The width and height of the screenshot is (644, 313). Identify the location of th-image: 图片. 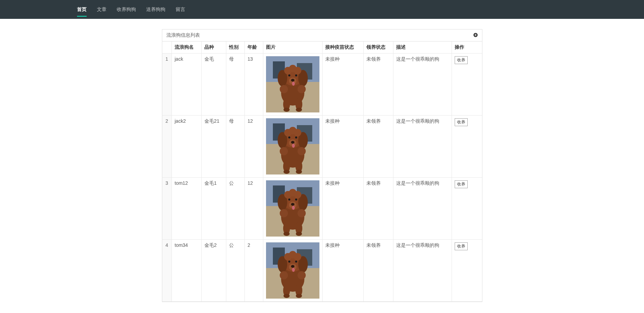
(292, 47).